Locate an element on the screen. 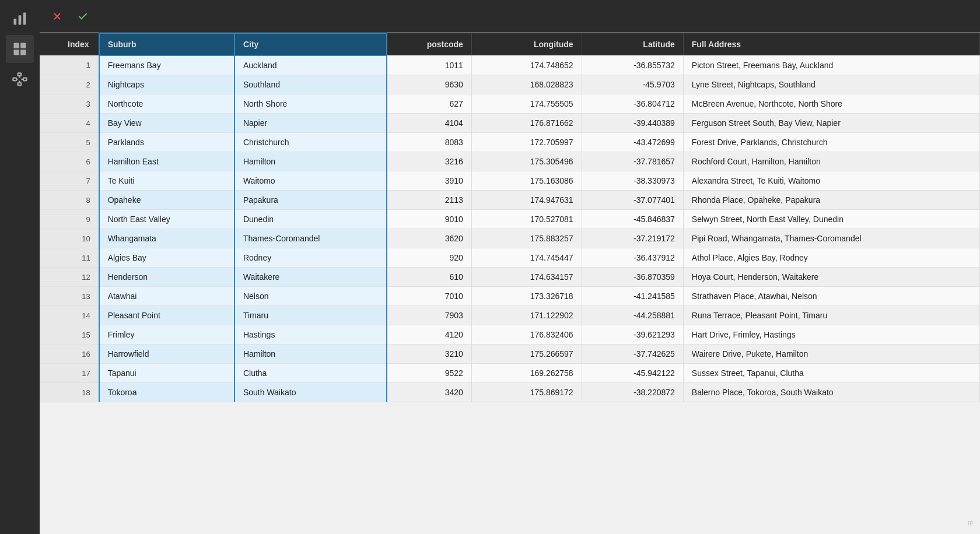  cell-r2-c2: Southland is located at coordinates (310, 85).